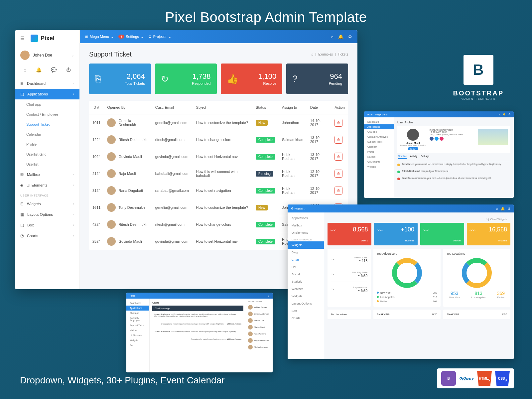 The height and width of the screenshot is (399, 532). What do you see at coordinates (381, 114) in the screenshot?
I see `mega-menu: Mega Menu` at bounding box center [381, 114].